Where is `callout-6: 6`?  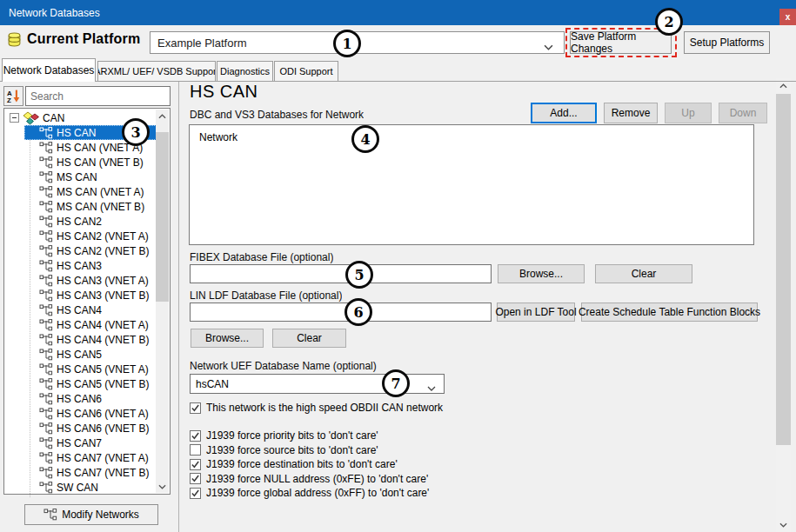
callout-6: 6 is located at coordinates (358, 312).